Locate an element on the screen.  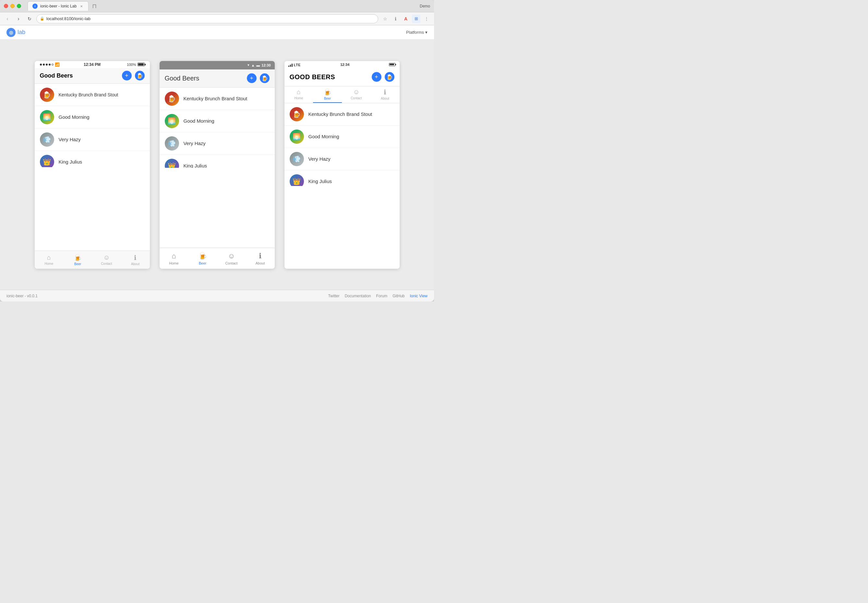
android-header-actions: + 🍺 is located at coordinates (258, 78).